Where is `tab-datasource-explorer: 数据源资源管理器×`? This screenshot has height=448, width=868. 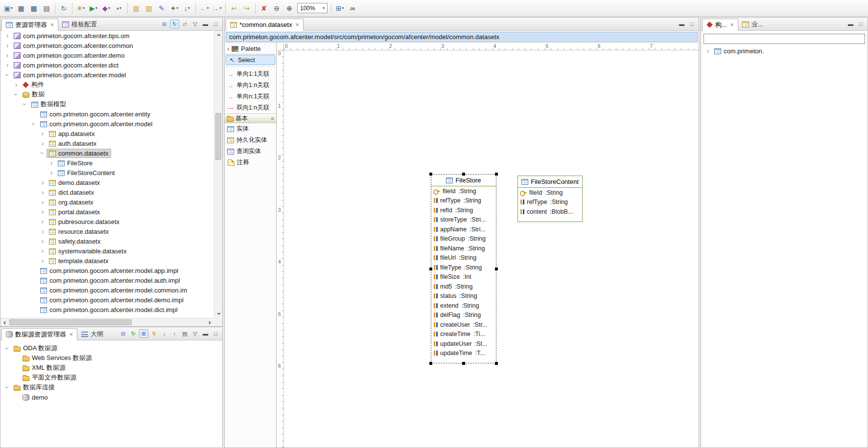 tab-datasource-explorer: 数据源资源管理器× is located at coordinates (39, 335).